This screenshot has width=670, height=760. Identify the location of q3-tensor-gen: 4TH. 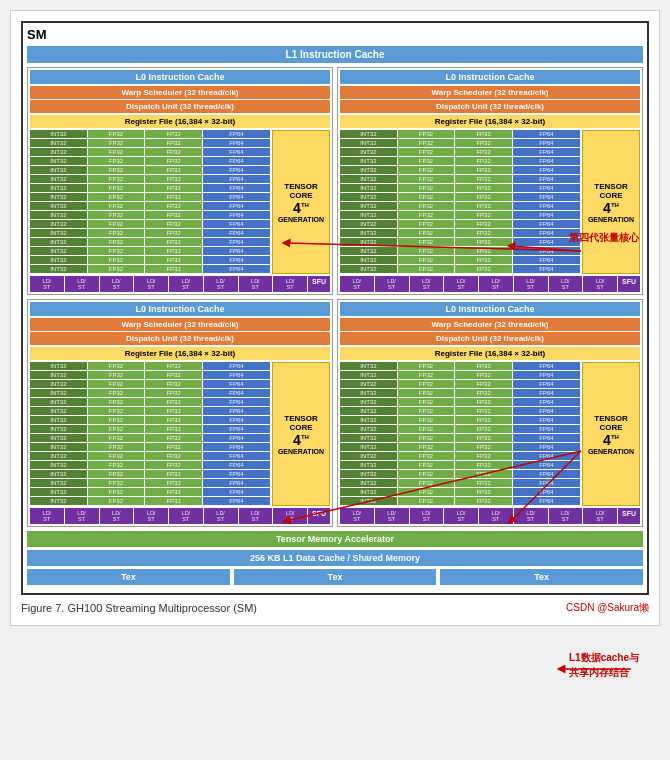
(301, 440).